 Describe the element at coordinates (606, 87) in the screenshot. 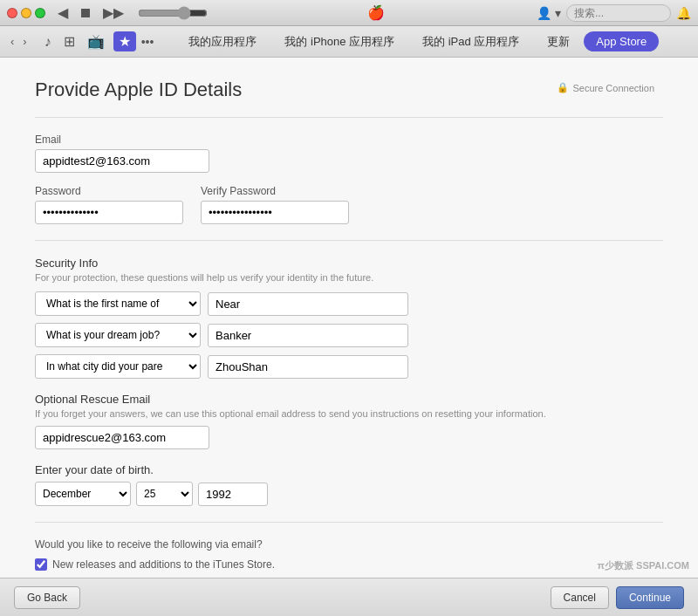

I see `secure-connection: 🔒 Secure Connection` at that location.